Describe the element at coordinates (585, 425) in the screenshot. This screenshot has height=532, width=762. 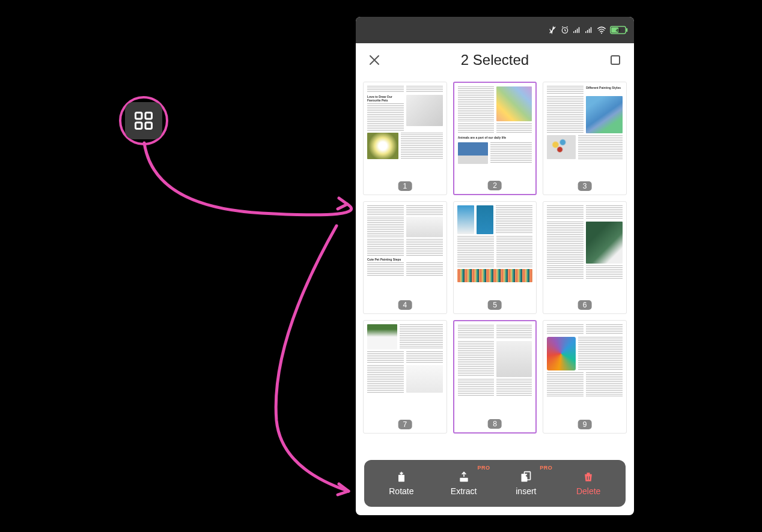
I see `page-number-badge: 9` at that location.